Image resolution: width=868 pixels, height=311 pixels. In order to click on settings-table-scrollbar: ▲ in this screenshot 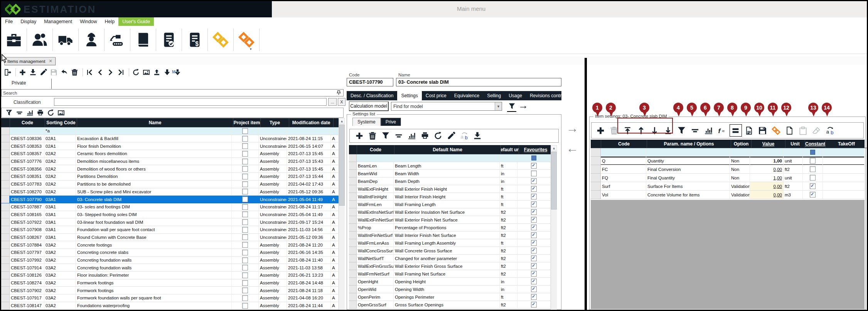, I will do `click(554, 228)`.